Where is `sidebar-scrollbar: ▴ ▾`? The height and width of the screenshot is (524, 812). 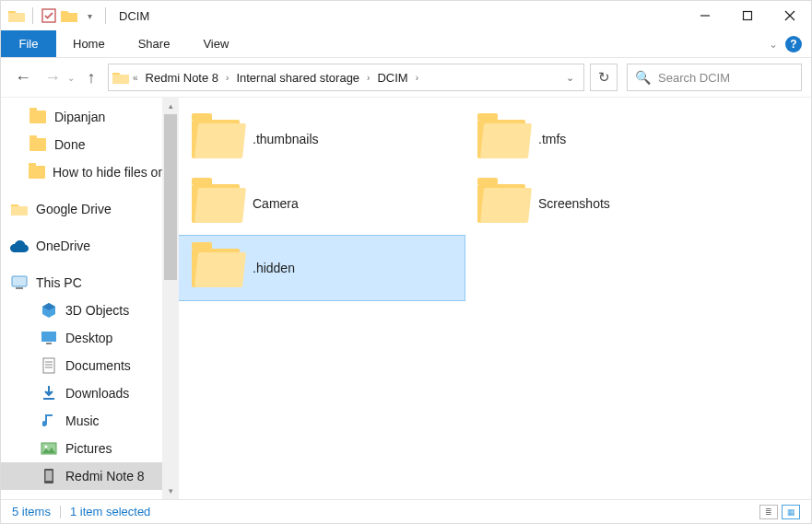 sidebar-scrollbar: ▴ ▾ is located at coordinates (171, 298).